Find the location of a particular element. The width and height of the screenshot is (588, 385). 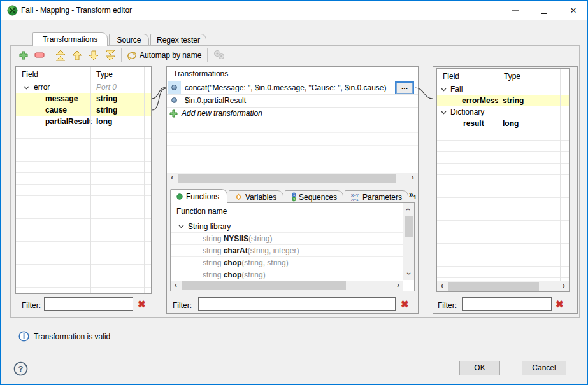

plus-icon is located at coordinates (173, 113).